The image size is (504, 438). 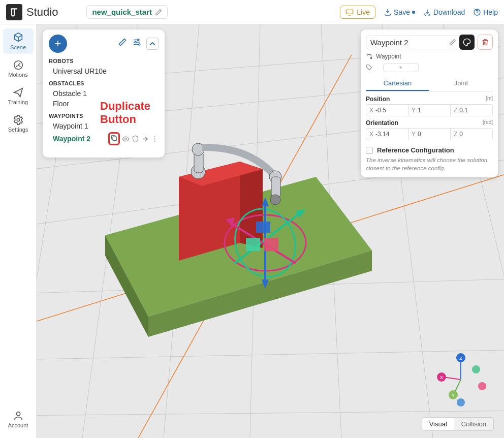 What do you see at coordinates (429, 56) in the screenshot?
I see `object-type: Waypoint` at bounding box center [429, 56].